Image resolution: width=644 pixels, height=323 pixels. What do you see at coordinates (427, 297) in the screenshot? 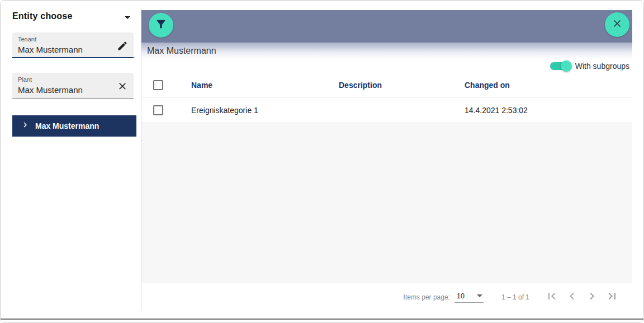
I see `items-per-page-label: Items per page:` at bounding box center [427, 297].